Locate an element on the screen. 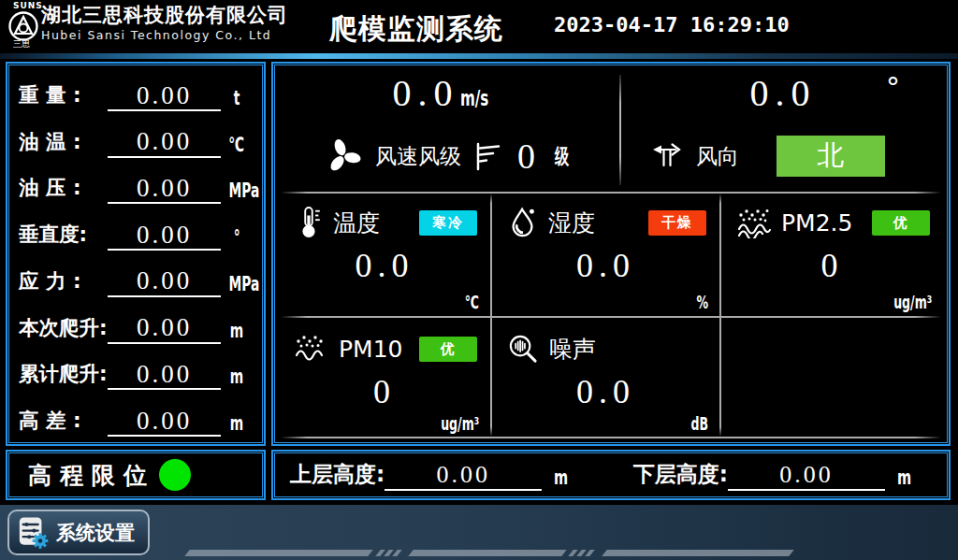 This screenshot has width=958, height=560. row-label: 本次爬升: is located at coordinates (64, 329).